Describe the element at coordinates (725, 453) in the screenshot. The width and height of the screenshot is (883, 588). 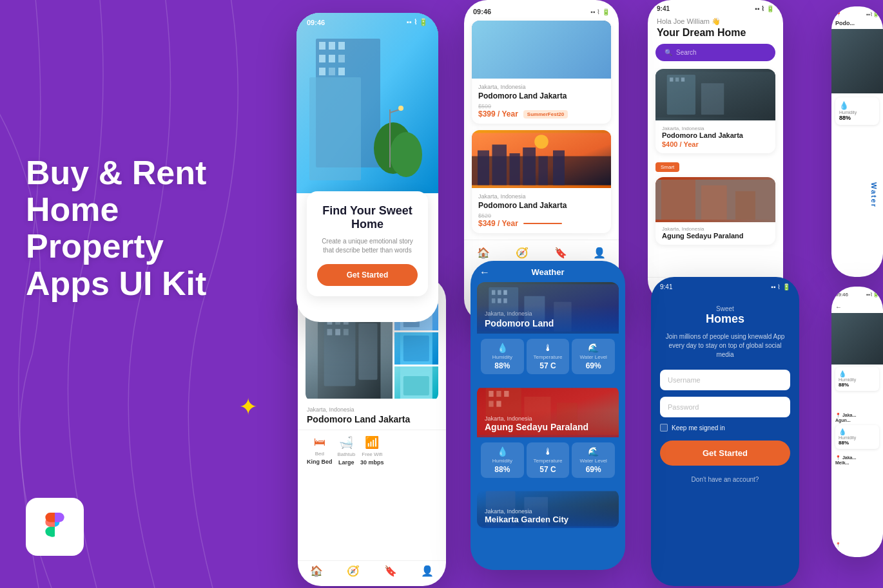
I see `phone6-get-started-button: Get Started` at that location.